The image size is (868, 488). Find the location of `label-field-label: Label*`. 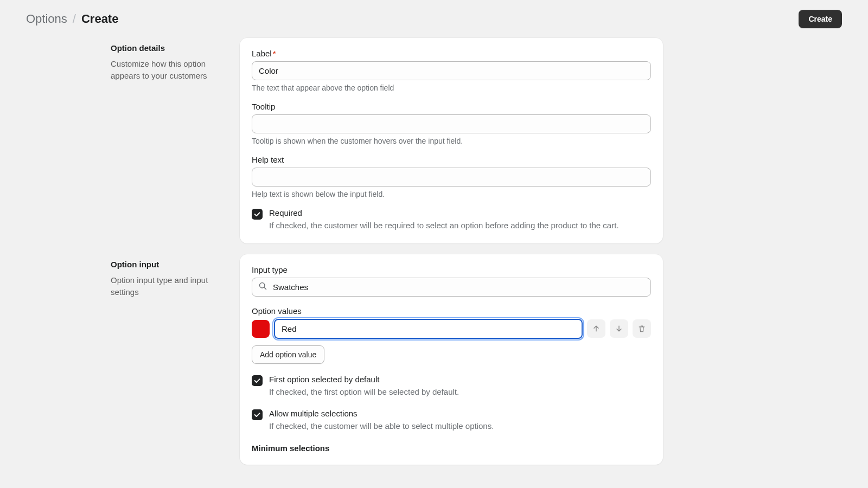

label-field-label: Label* is located at coordinates (451, 53).